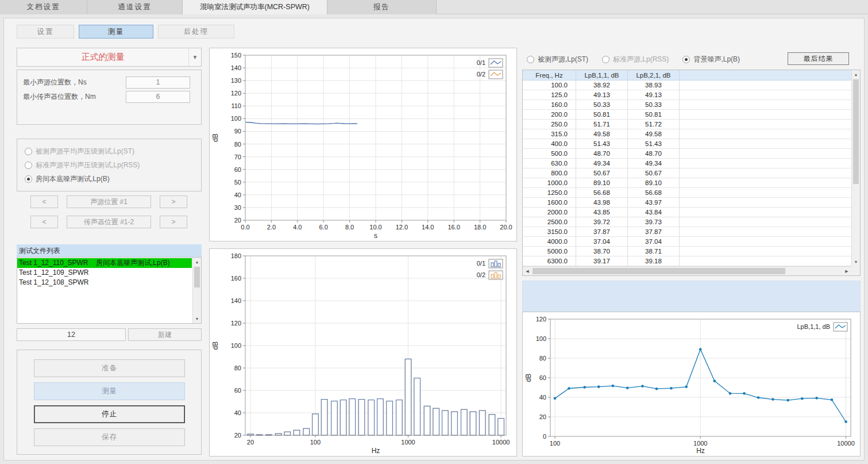  I want to click on table-row: 1600.043.9843.97, so click(687, 202).